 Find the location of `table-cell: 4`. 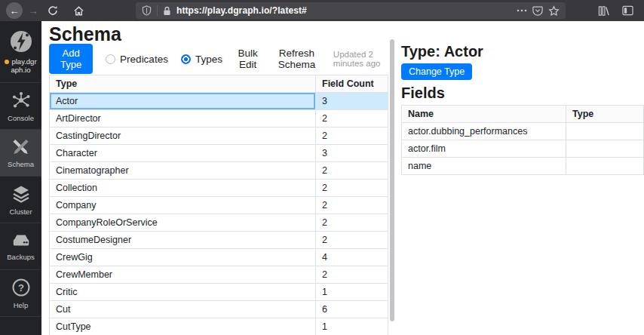

table-cell: 4 is located at coordinates (352, 258).